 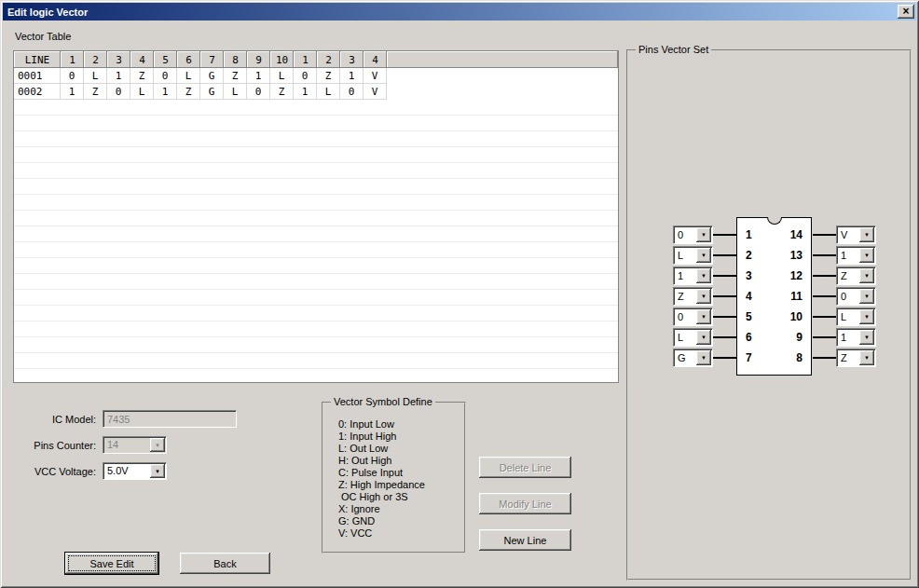 What do you see at coordinates (856, 235) in the screenshot?
I see `pin-14-vector-select: V▼` at bounding box center [856, 235].